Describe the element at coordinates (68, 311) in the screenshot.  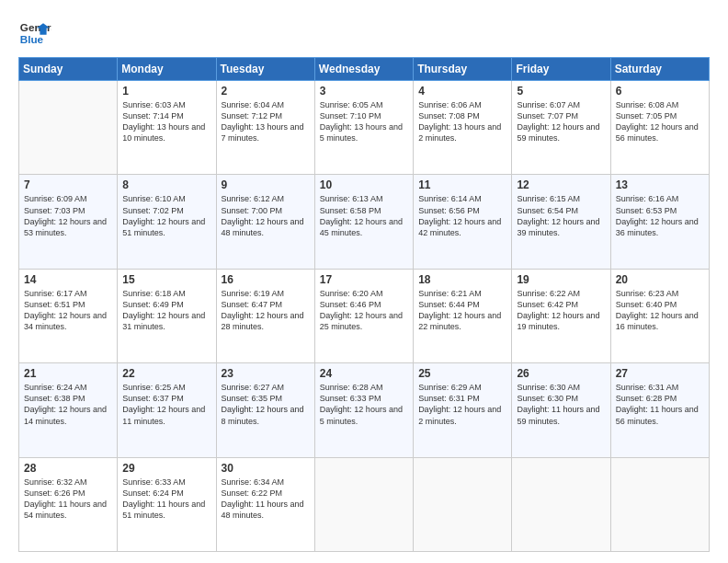
I see `day-detail: Sunrise: 6:17 AMSunset: 6:51 PMDaylight:…` at that location.